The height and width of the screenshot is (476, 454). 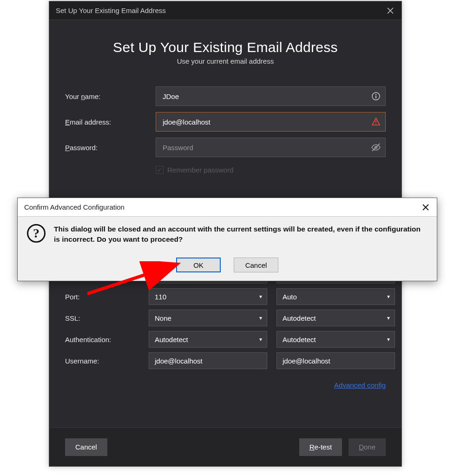 What do you see at coordinates (102, 297) in the screenshot?
I see `port-label: Port:` at bounding box center [102, 297].